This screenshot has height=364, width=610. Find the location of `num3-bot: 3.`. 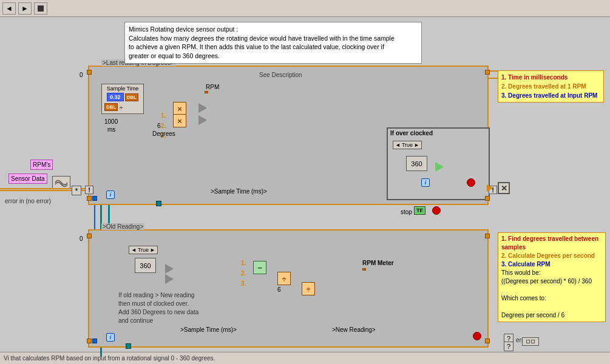

num3-bot: 3. is located at coordinates (243, 284).